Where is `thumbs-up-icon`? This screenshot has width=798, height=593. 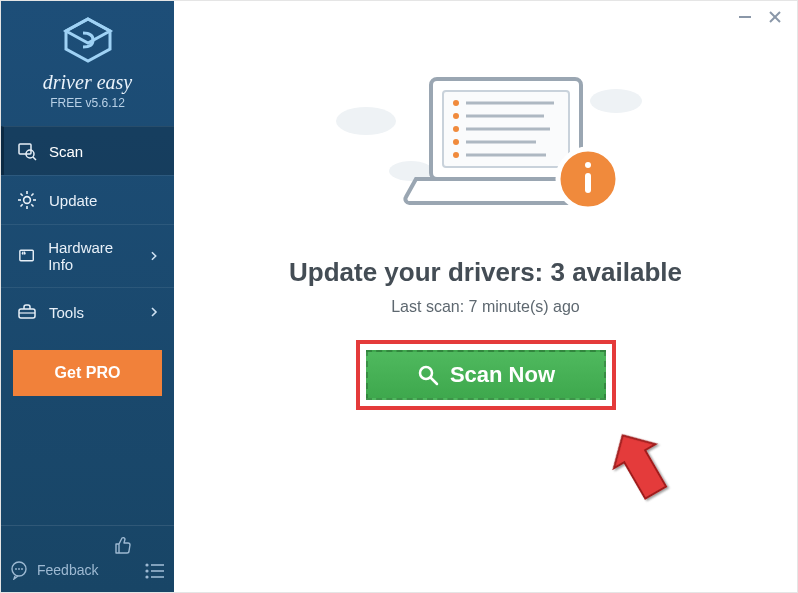 thumbs-up-icon is located at coordinates (123, 545).